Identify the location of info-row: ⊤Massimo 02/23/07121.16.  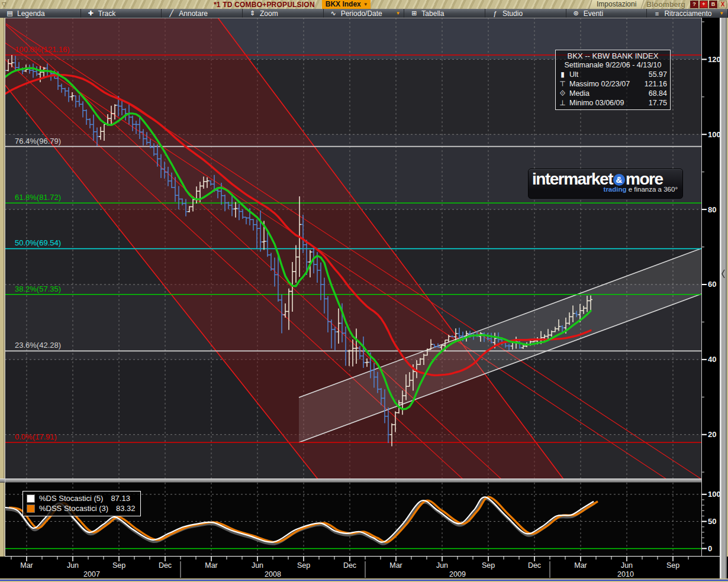
(613, 84).